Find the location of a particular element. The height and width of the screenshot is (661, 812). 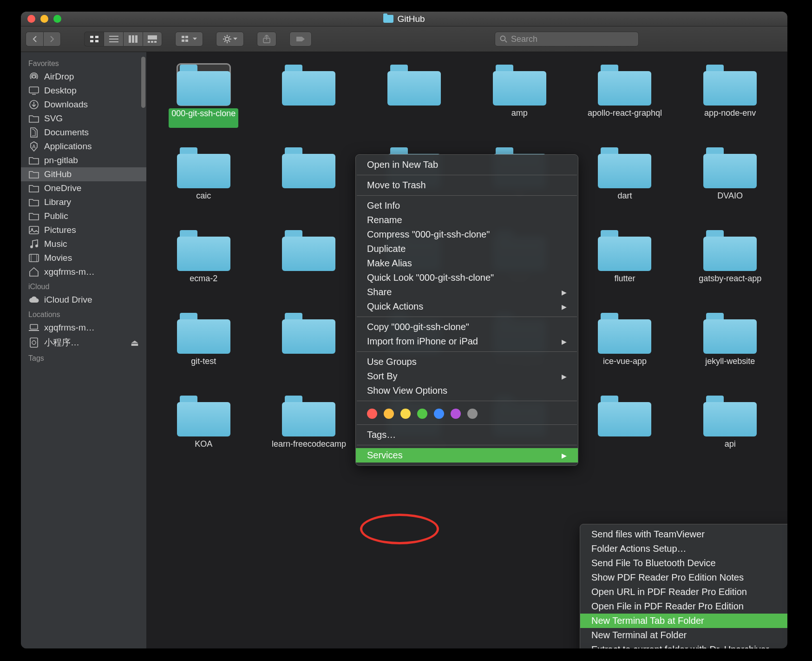

icon-view-button is located at coordinates (94, 39).